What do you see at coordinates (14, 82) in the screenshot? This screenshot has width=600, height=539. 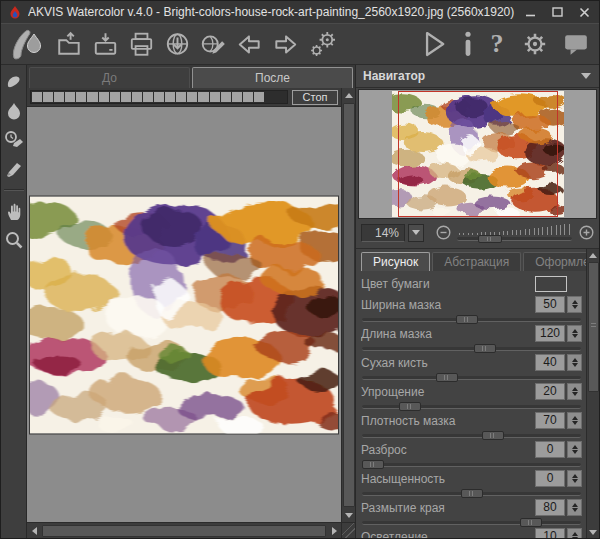 I see `smudge-tool-icon` at bounding box center [14, 82].